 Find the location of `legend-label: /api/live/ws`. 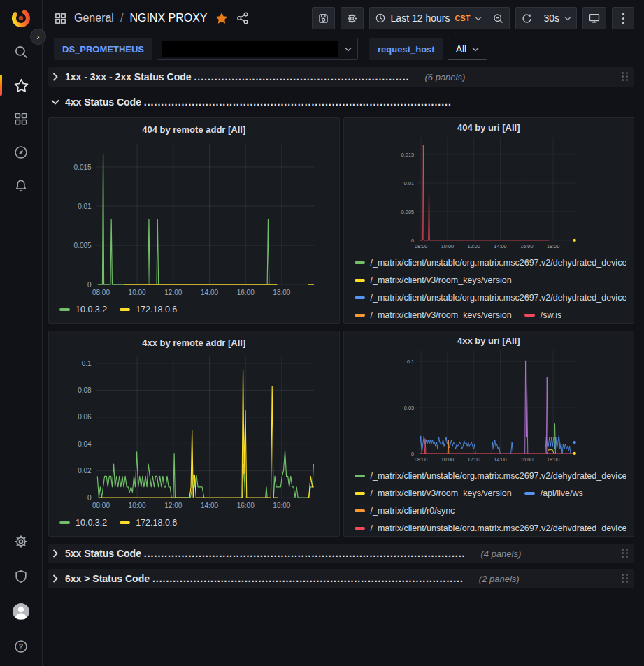

legend-label: /api/live/ws is located at coordinates (562, 493).